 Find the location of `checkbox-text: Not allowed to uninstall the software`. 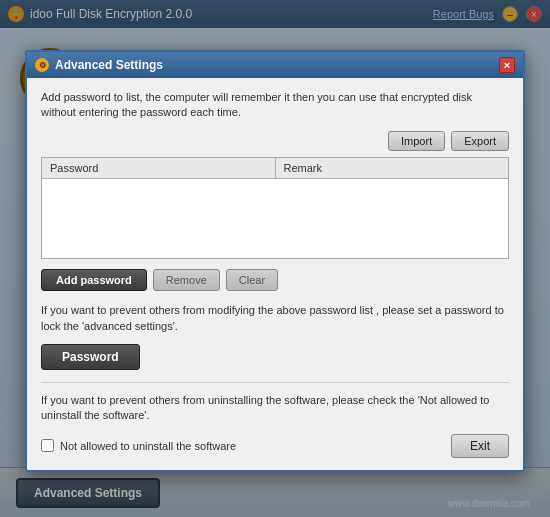

checkbox-text: Not allowed to uninstall the software is located at coordinates (148, 446).